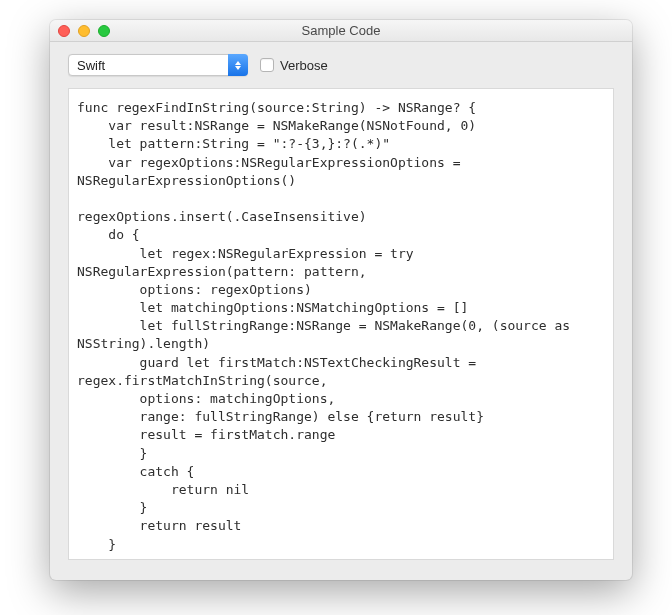 The height and width of the screenshot is (615, 672). I want to click on titlebar: Sample Code, so click(341, 31).